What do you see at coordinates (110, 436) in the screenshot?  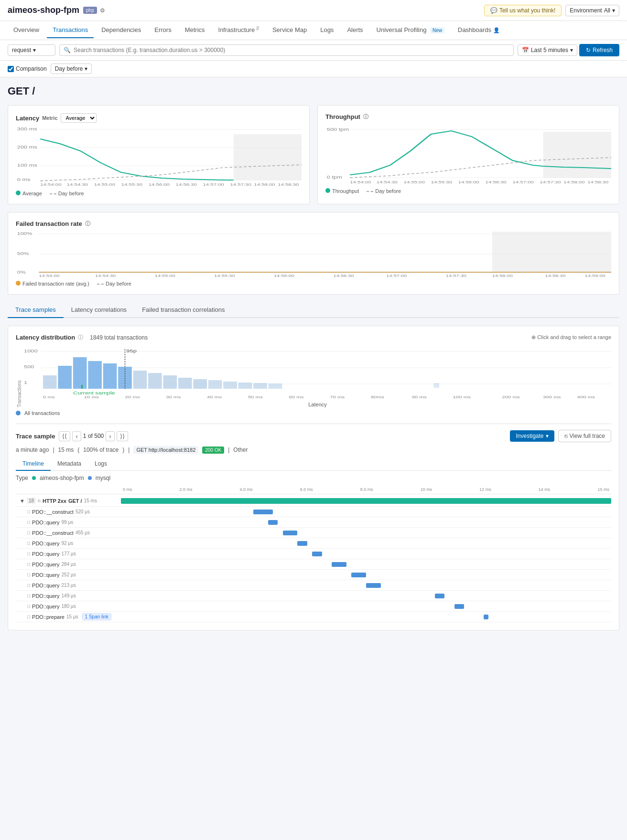 I see `trace-next-btn: ›` at bounding box center [110, 436].